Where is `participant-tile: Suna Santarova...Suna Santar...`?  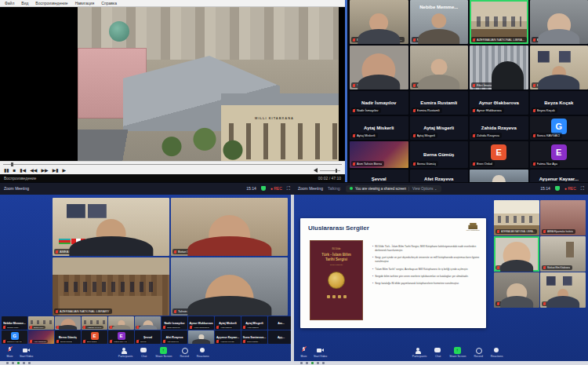
participant-tile: Suna Santarova...Suna Santar... is located at coordinates (254, 338).